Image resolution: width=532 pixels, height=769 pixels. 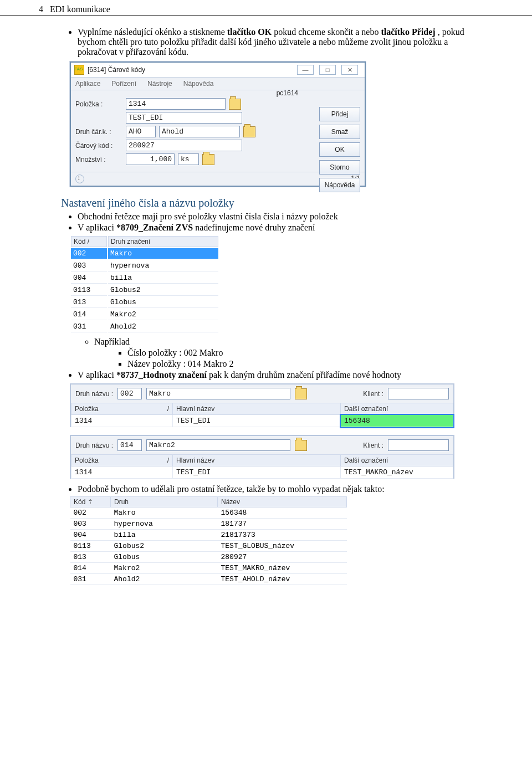 What do you see at coordinates (208, 513) in the screenshot?
I see `table-row: 002Makro156348` at bounding box center [208, 513].